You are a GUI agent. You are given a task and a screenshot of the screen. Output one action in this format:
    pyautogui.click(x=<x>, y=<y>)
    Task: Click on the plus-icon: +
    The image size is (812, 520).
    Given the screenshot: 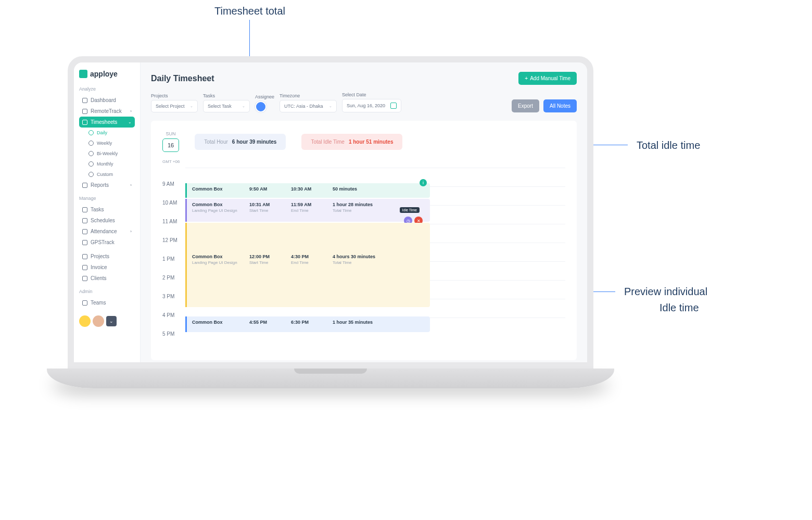 What is the action you would take?
    pyautogui.click(x=526, y=78)
    